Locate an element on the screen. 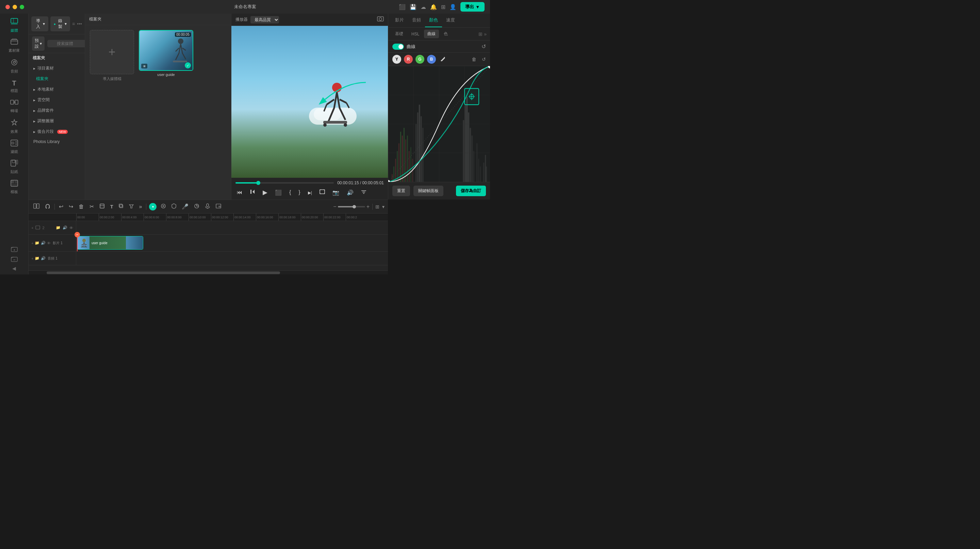 Image resolution: width=980 pixels, height=549 pixels. zoom-plus-button: + is located at coordinates (368, 207).